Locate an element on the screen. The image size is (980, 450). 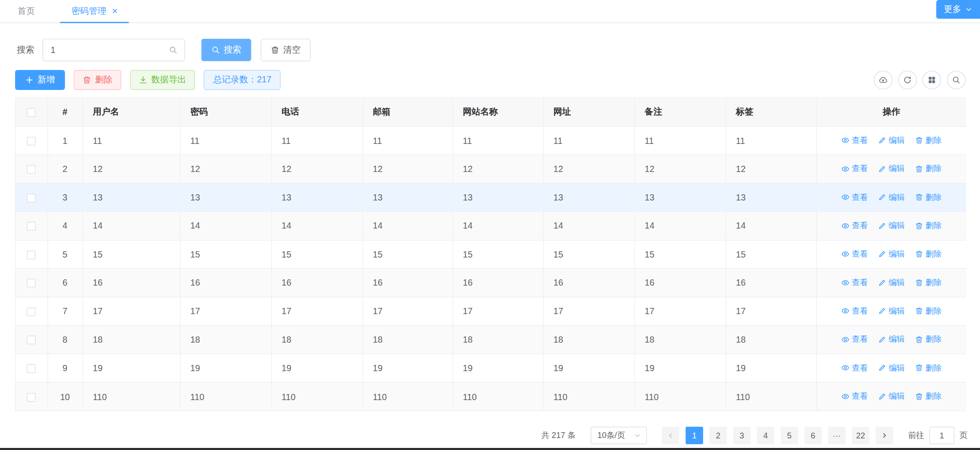
search-input is located at coordinates (114, 50).